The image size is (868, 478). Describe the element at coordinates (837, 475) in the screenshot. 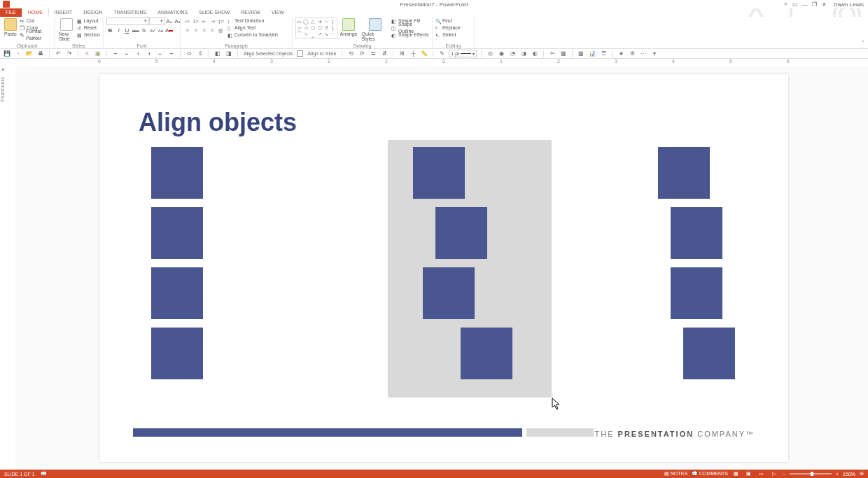

I see `zoom-in-button: +` at that location.